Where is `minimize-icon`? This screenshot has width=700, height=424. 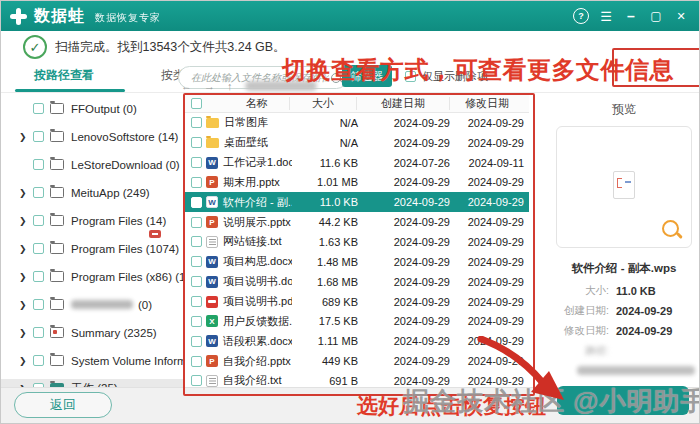
minimize-icon is located at coordinates (631, 16).